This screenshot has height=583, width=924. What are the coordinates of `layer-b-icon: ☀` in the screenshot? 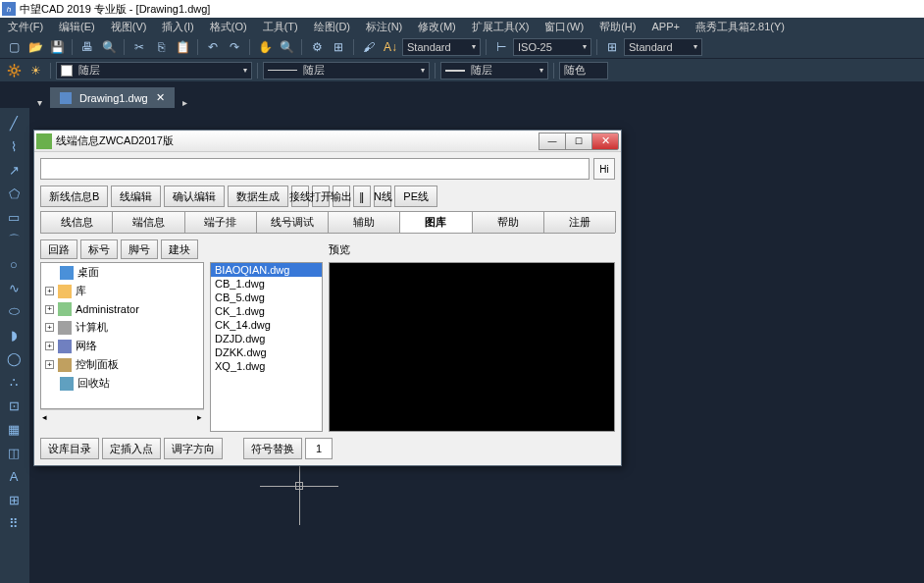 It's located at (35, 71).